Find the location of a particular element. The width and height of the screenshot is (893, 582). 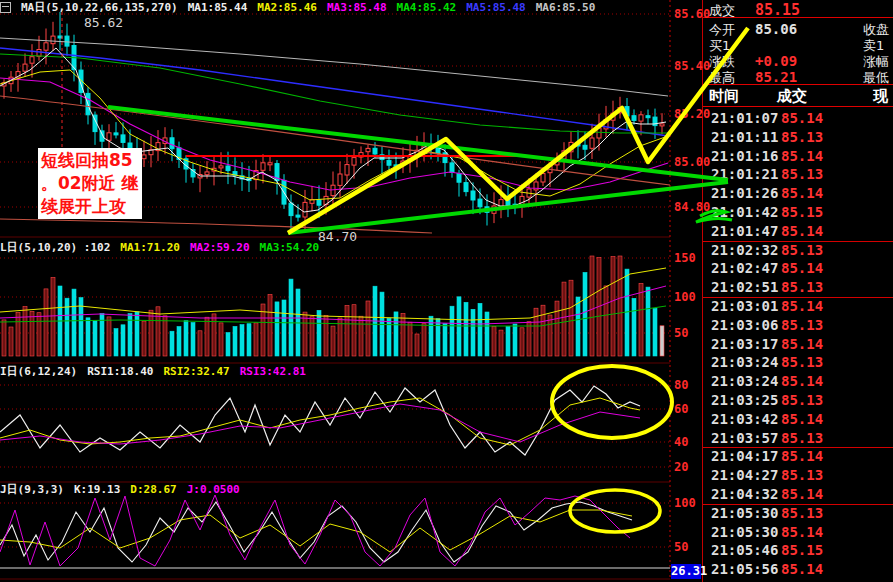

low-price-tag: 84.70 is located at coordinates (338, 236).